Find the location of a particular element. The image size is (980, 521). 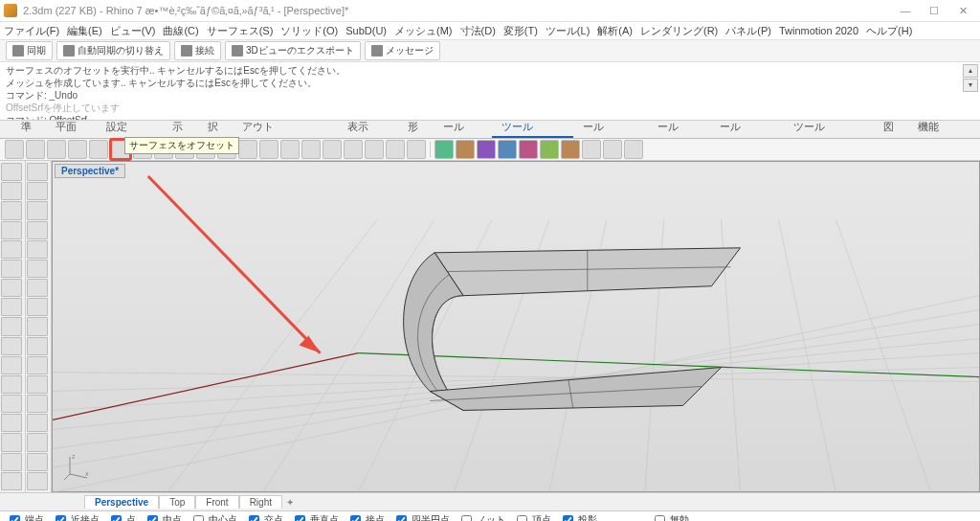

menu-tools: ツール(L) is located at coordinates (568, 31).